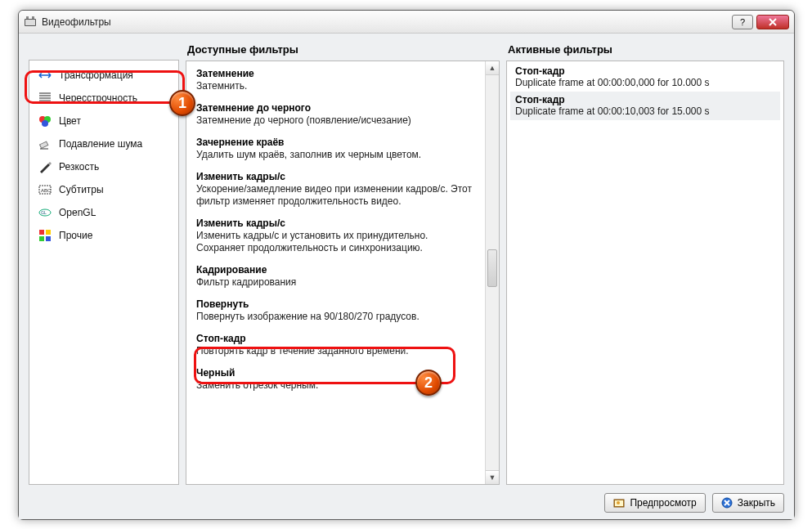 This screenshot has width=812, height=529. What do you see at coordinates (406, 22) in the screenshot?
I see `titlebar: Видеофильтры ?` at bounding box center [406, 22].